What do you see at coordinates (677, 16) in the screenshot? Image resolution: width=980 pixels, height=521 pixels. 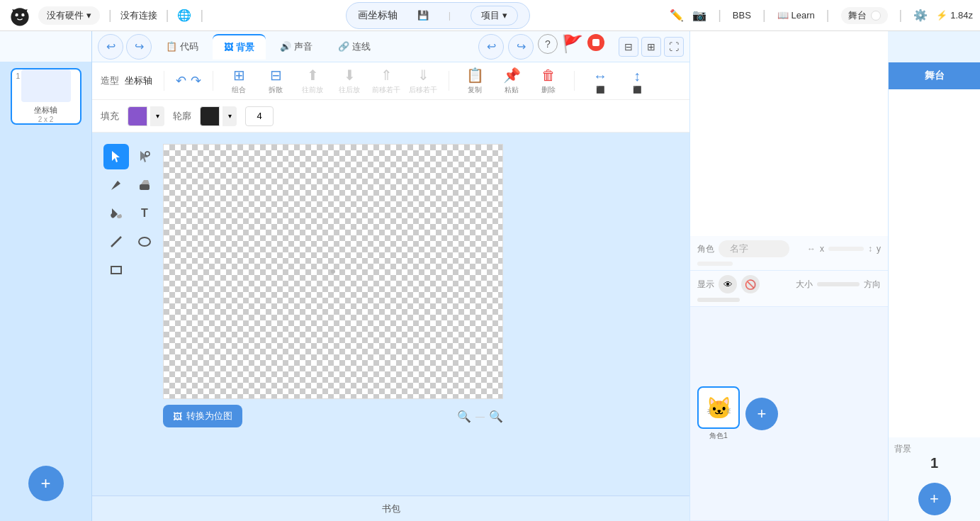 I see `pen-icon: ✏️` at bounding box center [677, 16].